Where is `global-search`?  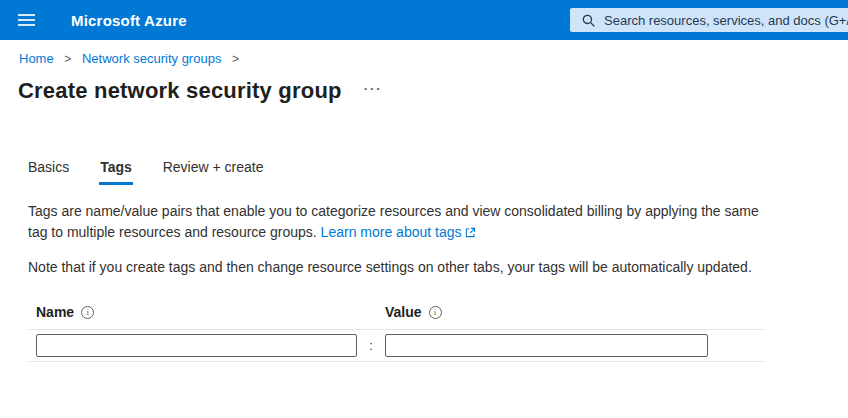
global-search is located at coordinates (709, 20).